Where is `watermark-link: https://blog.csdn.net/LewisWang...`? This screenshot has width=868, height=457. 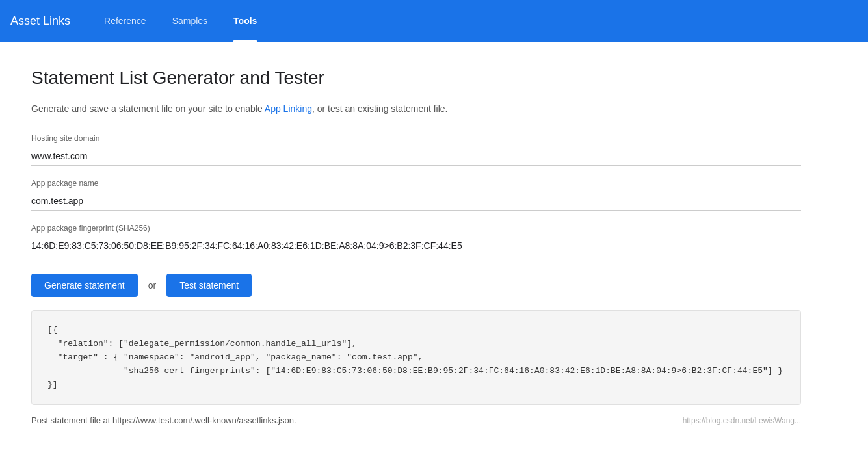
watermark-link: https://blog.csdn.net/LewisWang... is located at coordinates (742, 421).